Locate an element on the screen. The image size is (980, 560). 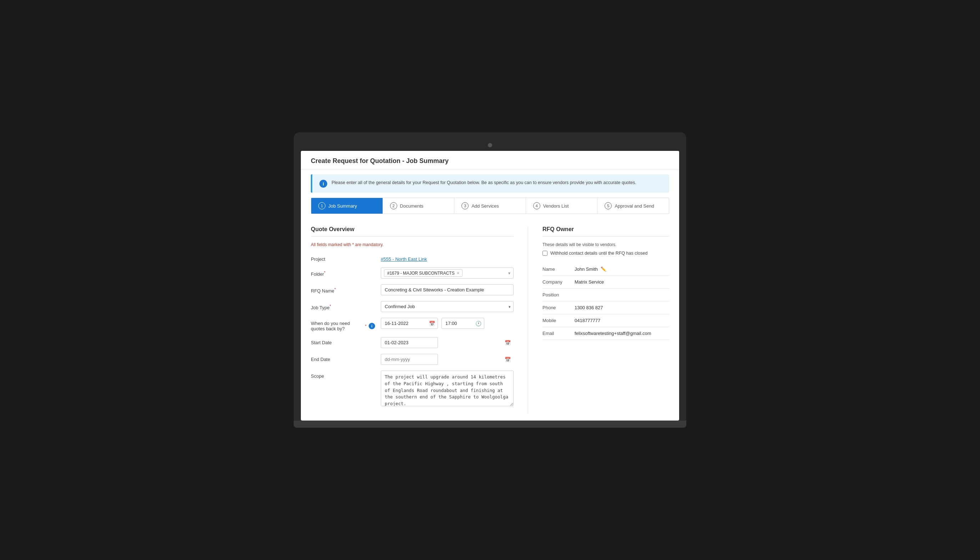
job-type-label: Job Type* is located at coordinates (343, 306).